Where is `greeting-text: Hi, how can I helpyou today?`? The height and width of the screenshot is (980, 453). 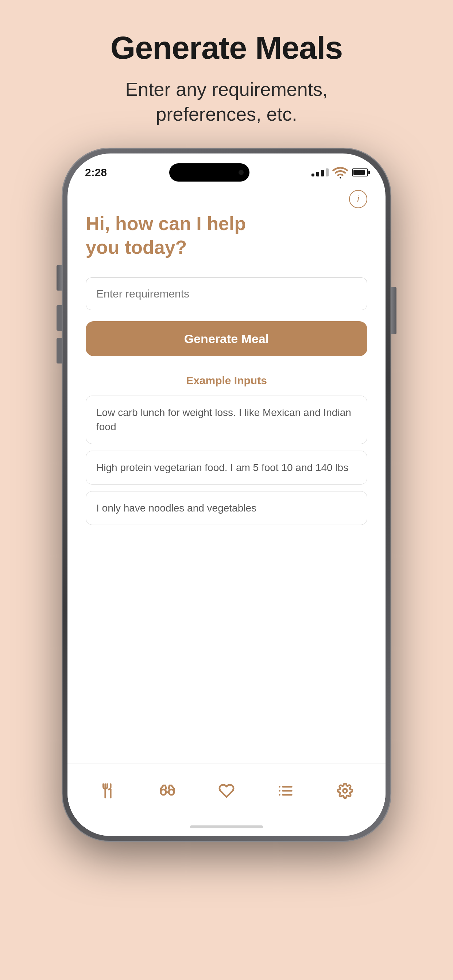
greeting-text: Hi, how can I helpyou today? is located at coordinates (226, 235).